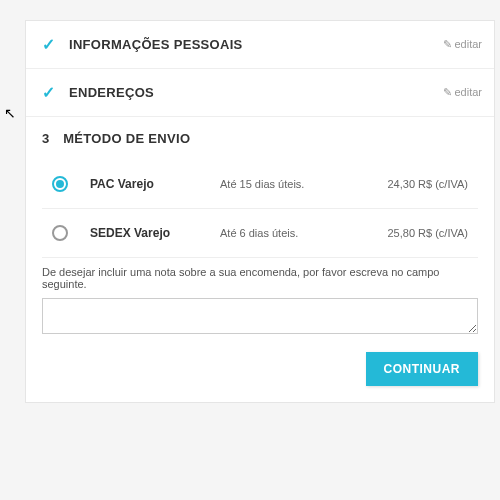  Describe the element at coordinates (260, 234) in the screenshot. I see `shipping-option-sedex: SEDEX Varejo Até 6 dias úteis. 25,80 R$ …` at that location.